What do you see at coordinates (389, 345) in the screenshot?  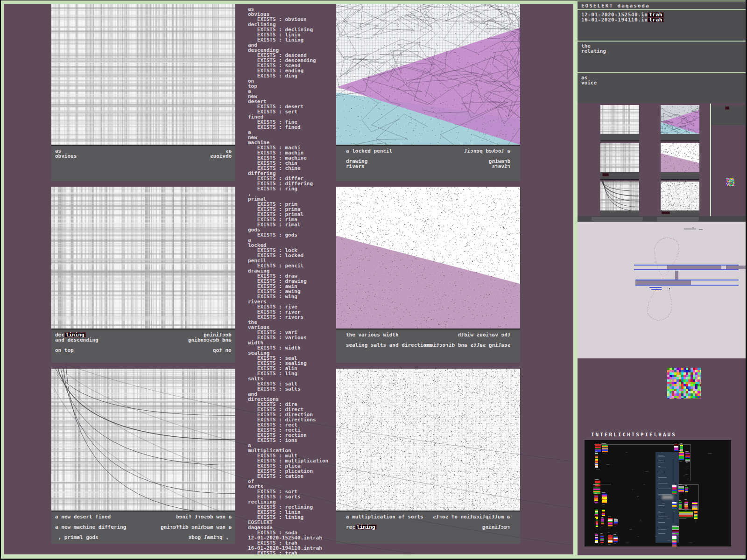 I see `caption-line: sealing salts and directions` at bounding box center [389, 345].